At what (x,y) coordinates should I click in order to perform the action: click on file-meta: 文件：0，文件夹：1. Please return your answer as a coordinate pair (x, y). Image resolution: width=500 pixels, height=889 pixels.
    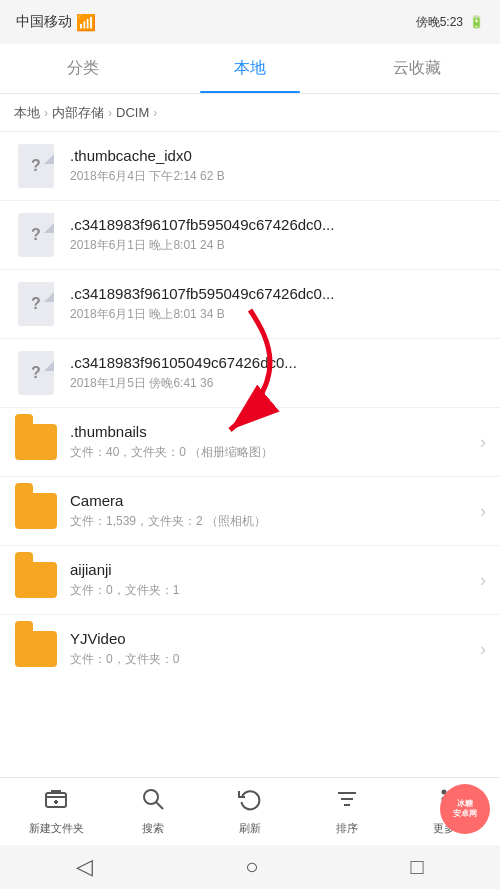
    Looking at the image, I should click on (271, 590).